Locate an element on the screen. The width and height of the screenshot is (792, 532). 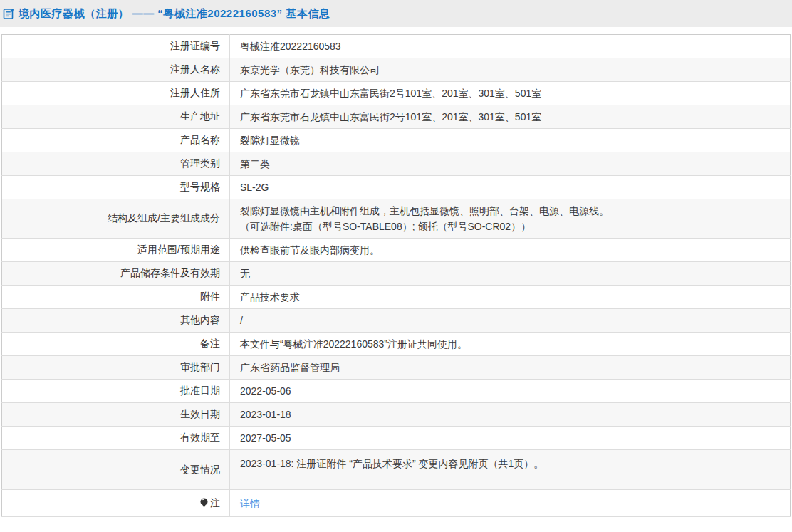
row-value: 2022-05-06 is located at coordinates (510, 392).